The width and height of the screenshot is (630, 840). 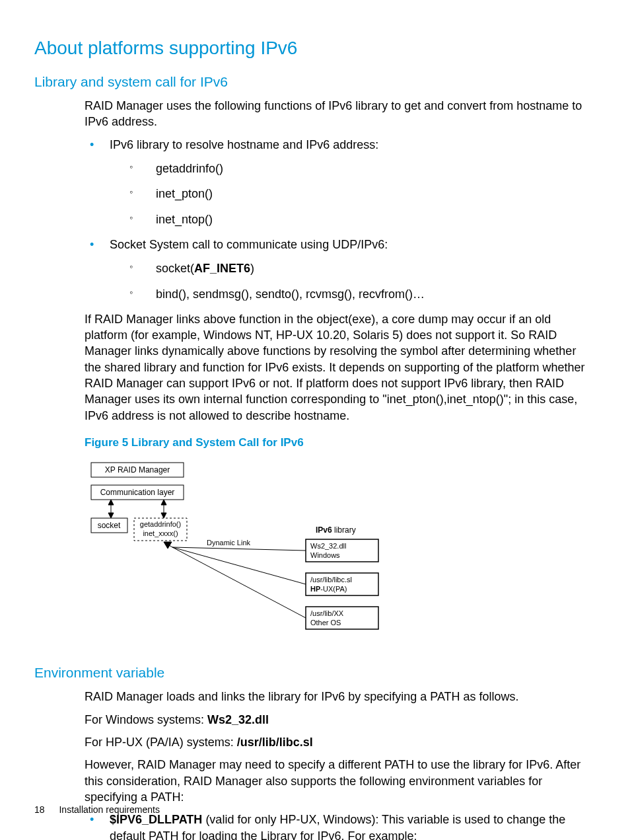 I want to click on diagram-comm-layer: Communication layer, so click(x=137, y=492).